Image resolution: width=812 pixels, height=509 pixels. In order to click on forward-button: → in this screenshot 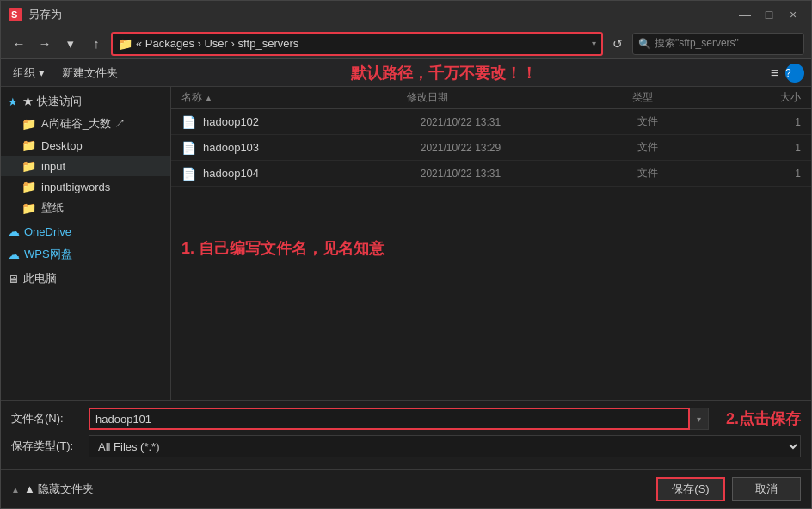, I will do `click(45, 44)`.